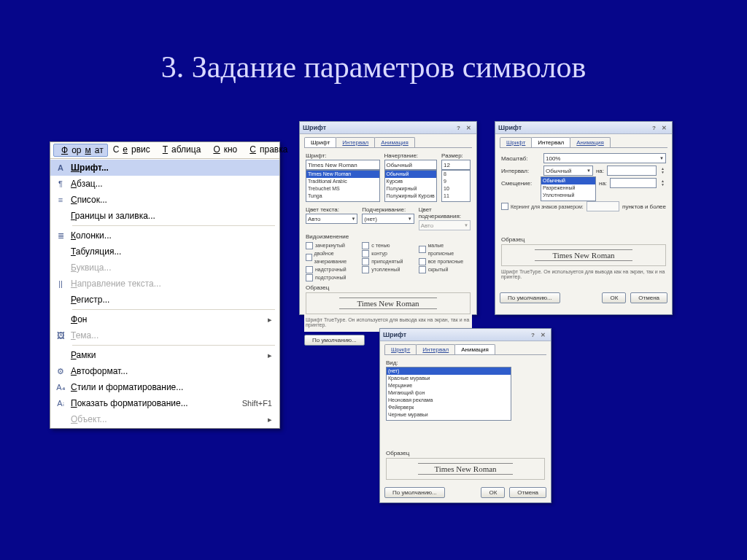 The height and width of the screenshot is (560, 747). I want to click on menu-item-label: Объект..., so click(169, 419).